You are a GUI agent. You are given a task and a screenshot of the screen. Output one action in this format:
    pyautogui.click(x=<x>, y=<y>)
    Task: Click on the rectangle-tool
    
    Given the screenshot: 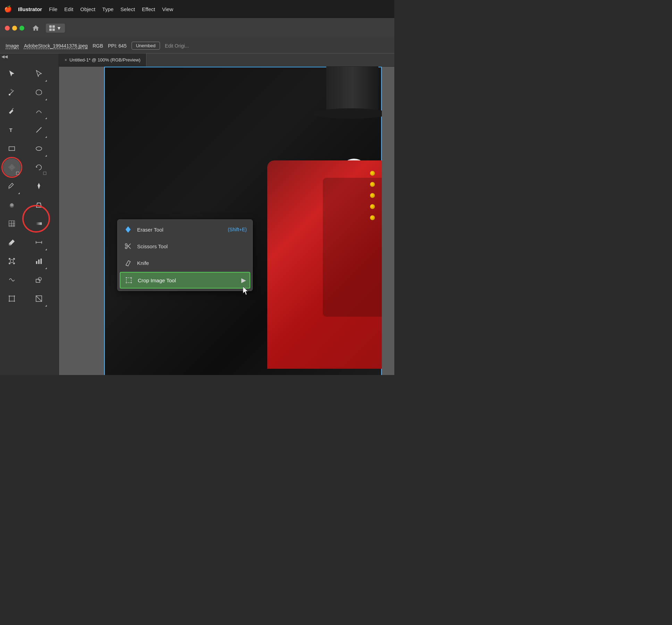 What is the action you would take?
    pyautogui.click(x=12, y=149)
    